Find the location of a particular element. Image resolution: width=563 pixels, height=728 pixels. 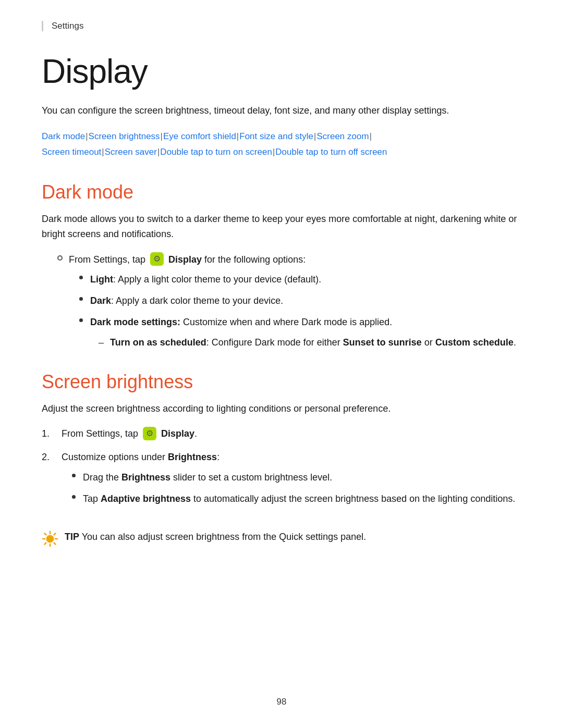

nav-link-double-tap-on: Double tap to turn on screen is located at coordinates (216, 152).